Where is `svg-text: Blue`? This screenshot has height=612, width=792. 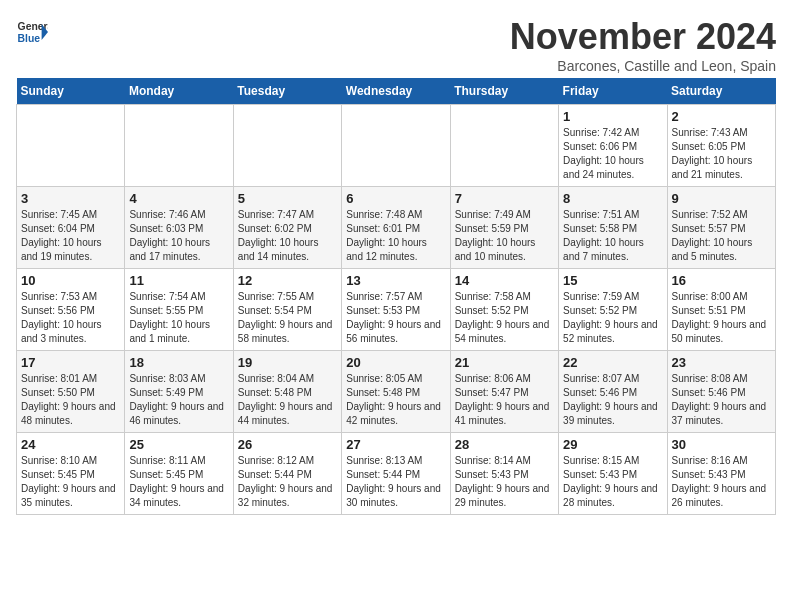
svg-text: Blue is located at coordinates (30, 38).